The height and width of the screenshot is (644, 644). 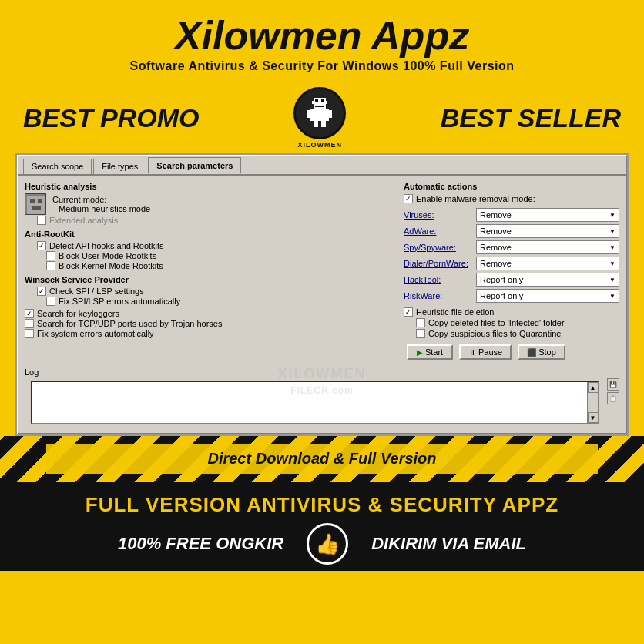 What do you see at coordinates (532, 353) in the screenshot?
I see `stop-icon: ⬛` at bounding box center [532, 353].